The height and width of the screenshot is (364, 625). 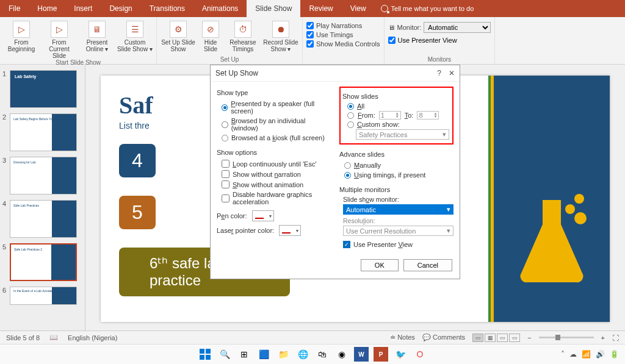 What do you see at coordinates (276, 174) in the screenshot?
I see `no-narration-check: Show without narration` at bounding box center [276, 174].